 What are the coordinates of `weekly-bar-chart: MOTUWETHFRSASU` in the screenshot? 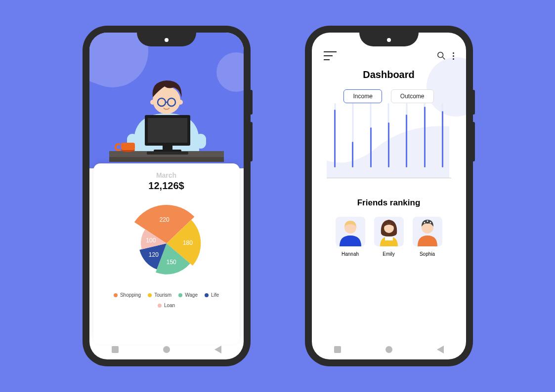 It's located at (389, 146).